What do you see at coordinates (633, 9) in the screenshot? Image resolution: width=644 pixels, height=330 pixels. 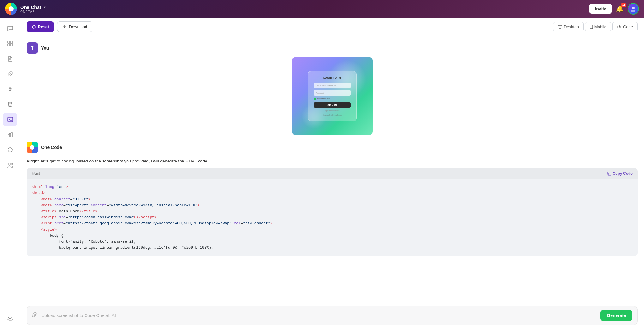 I see `avatar-inner` at bounding box center [633, 9].